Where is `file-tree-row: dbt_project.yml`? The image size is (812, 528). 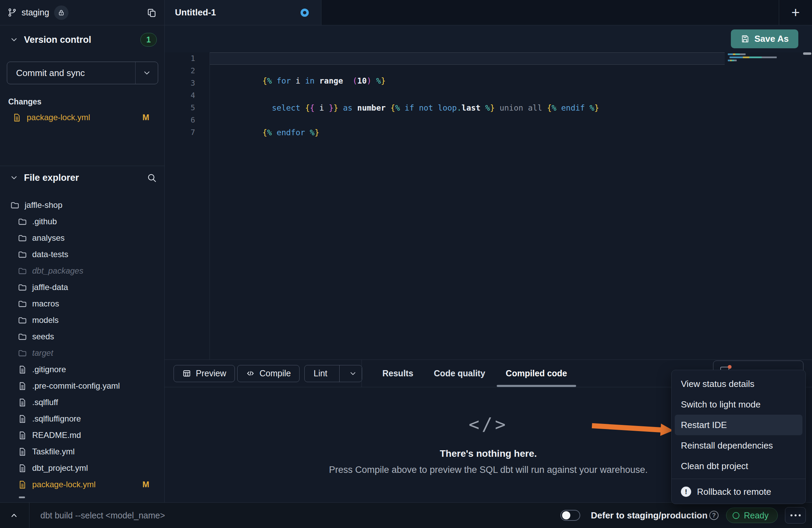
file-tree-row: dbt_project.yml is located at coordinates (82, 468).